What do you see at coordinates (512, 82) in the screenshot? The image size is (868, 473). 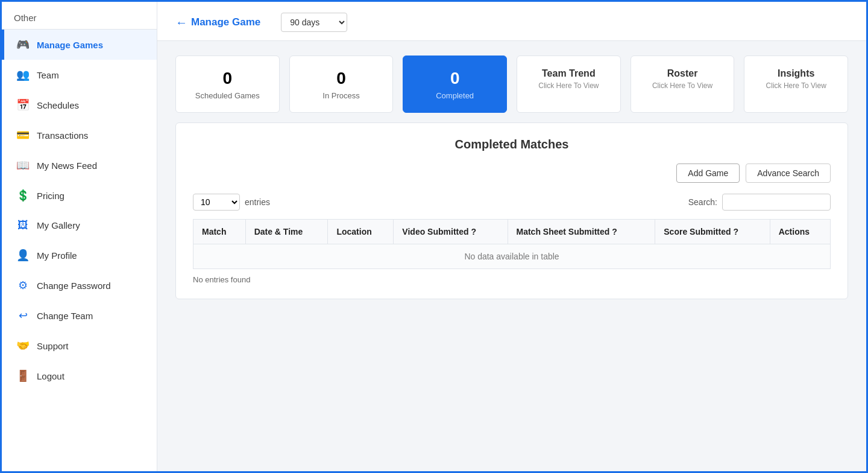 I see `stats-row: 0 Scheduled Games 0 In Process 0 Complet…` at bounding box center [512, 82].